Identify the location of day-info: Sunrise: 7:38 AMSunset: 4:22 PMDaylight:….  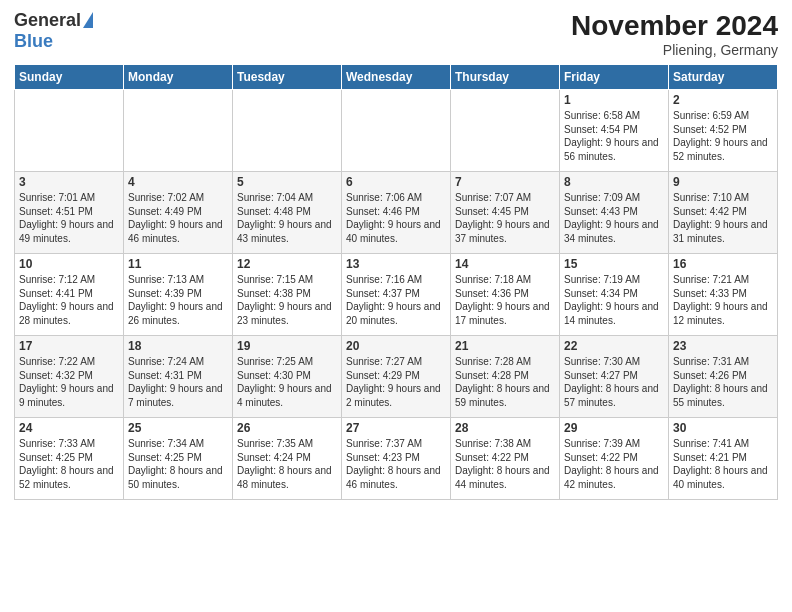
(505, 464).